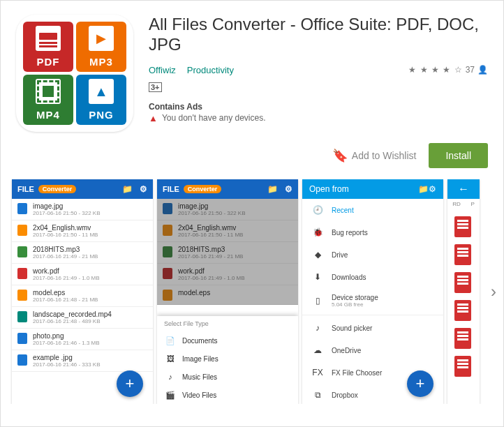 This screenshot has width=504, height=427. Describe the element at coordinates (318, 210) in the screenshot. I see `source-icon: 🕘` at that location.